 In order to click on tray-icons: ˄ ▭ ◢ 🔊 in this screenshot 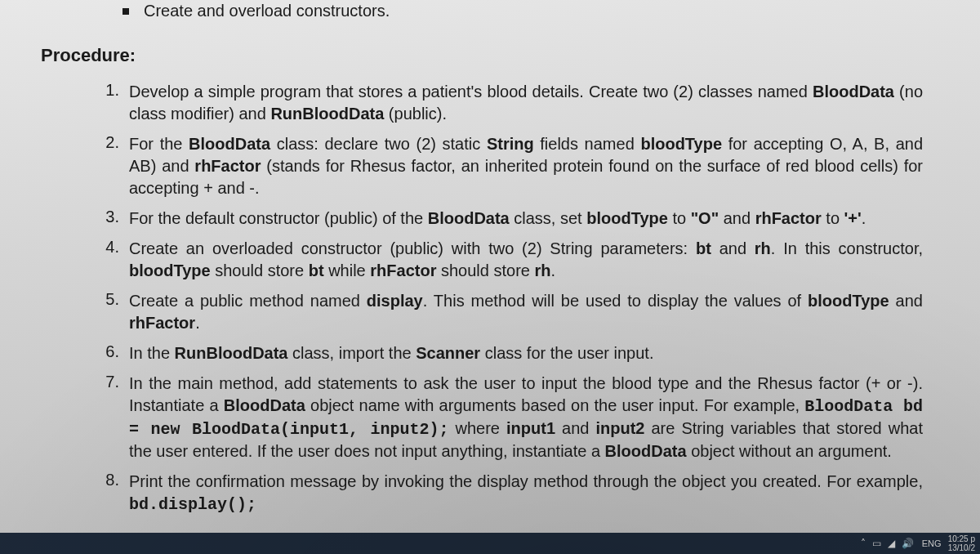, I will do `click(890, 543)`.